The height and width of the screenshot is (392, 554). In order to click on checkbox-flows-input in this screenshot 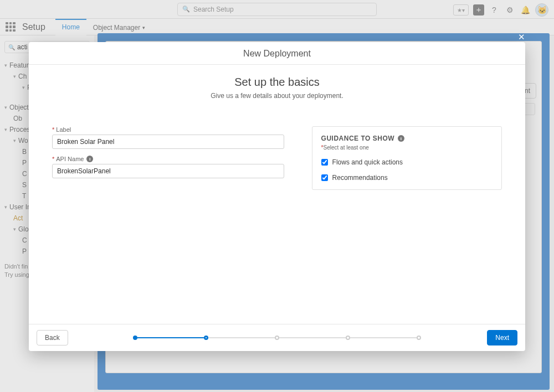, I will do `click(325, 162)`.